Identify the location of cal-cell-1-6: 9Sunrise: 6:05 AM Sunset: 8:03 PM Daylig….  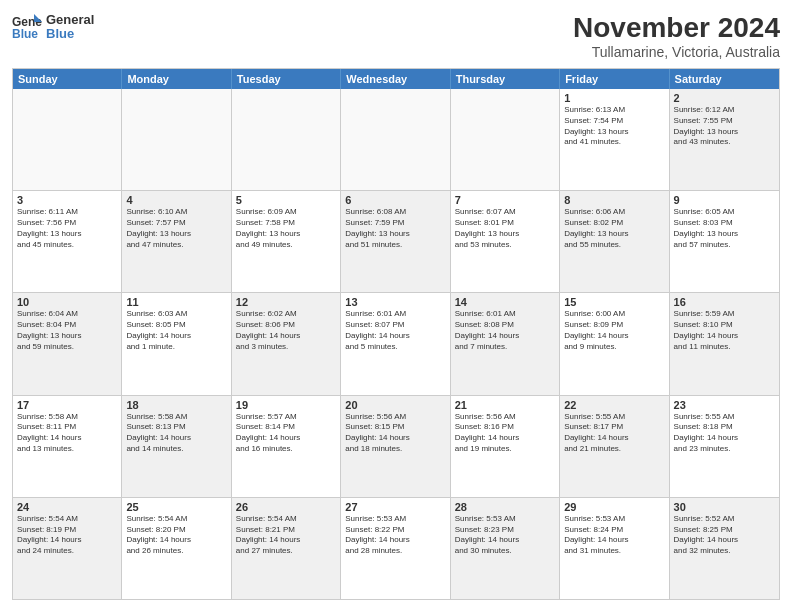
(724, 242).